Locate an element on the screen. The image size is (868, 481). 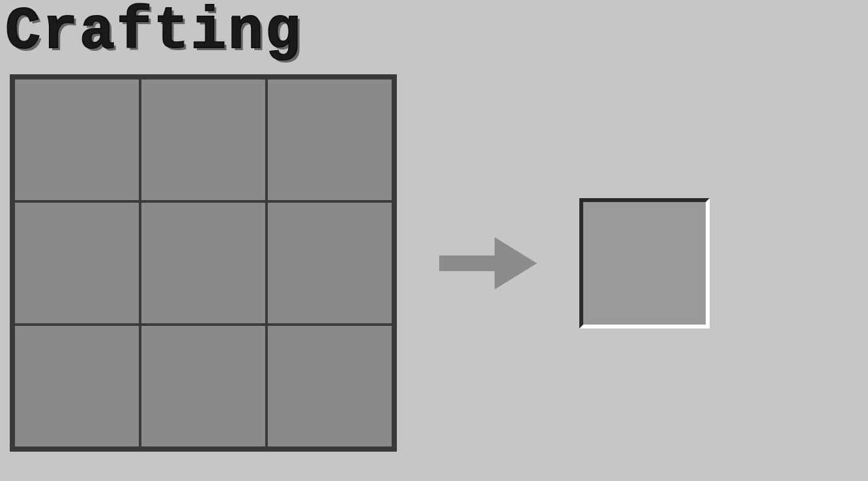
crafting-arrow is located at coordinates (488, 263).